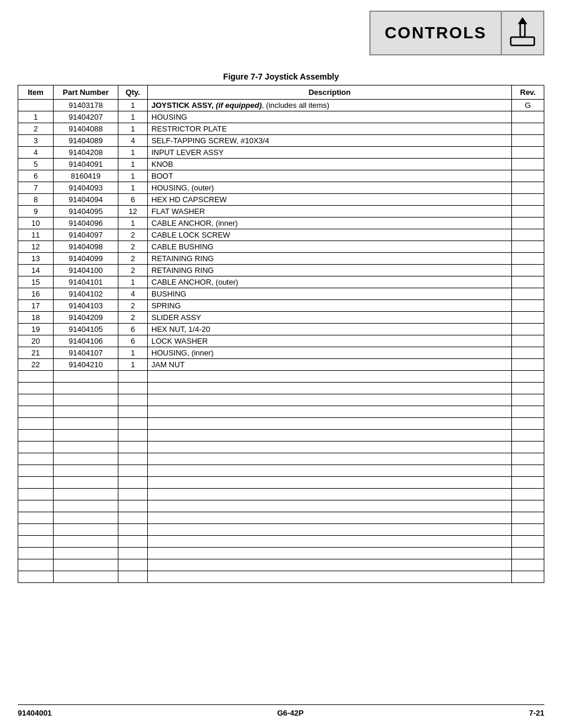  What do you see at coordinates (86, 318) in the screenshot?
I see `cell-part: 91404209` at bounding box center [86, 318].